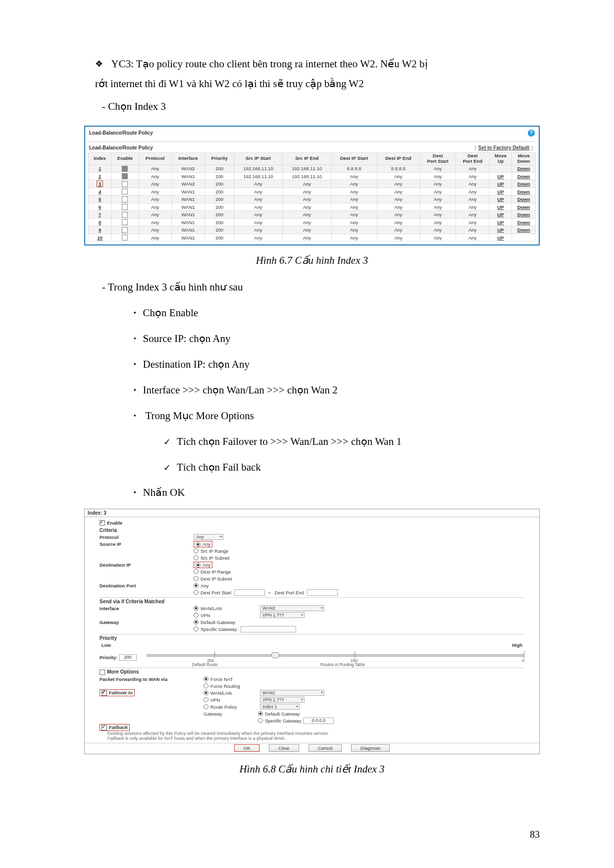 The image size is (614, 868). I want to click on panel-subtitle: Load-Balance/Route Policy, so click(121, 147).